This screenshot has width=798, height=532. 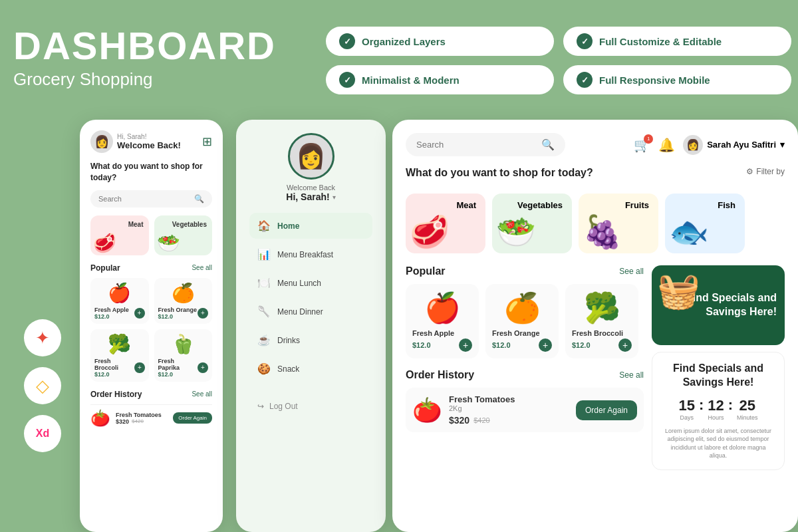 What do you see at coordinates (178, 364) in the screenshot?
I see `product-name: Fresh Paprika` at bounding box center [178, 364].